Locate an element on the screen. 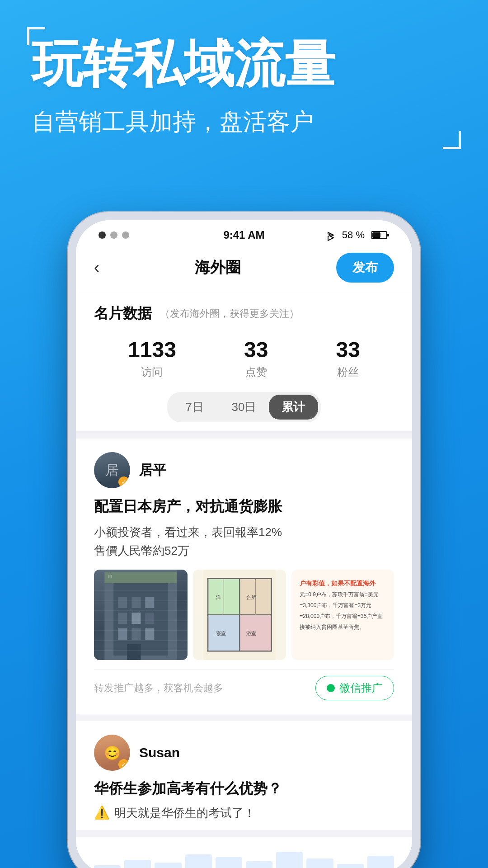 The image size is (488, 868). post1-title: 配置日本房产，对抗通货膨胀 is located at coordinates (244, 506).